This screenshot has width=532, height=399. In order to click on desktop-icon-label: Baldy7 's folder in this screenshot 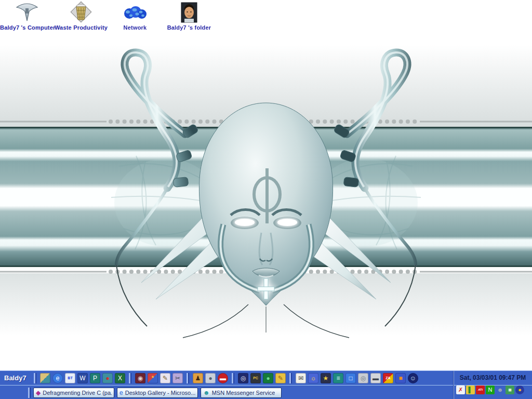, I will do `click(189, 28)`.